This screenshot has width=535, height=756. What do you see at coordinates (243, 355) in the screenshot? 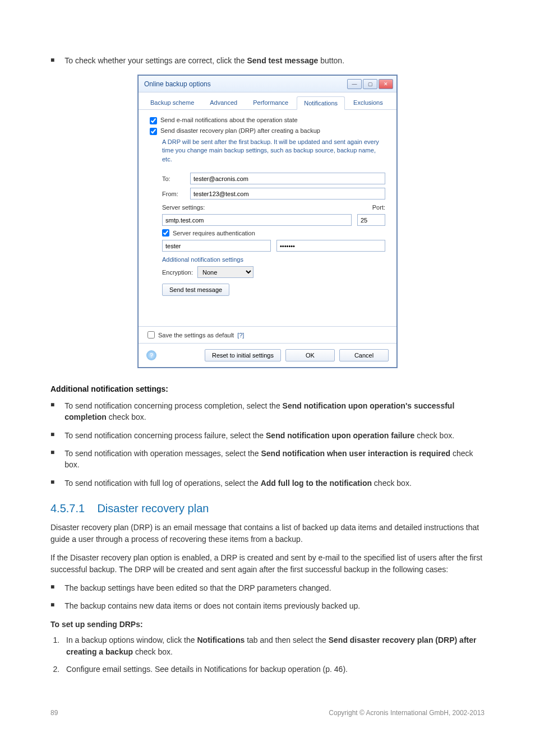
I see `reset-button: Reset to initial settings` at bounding box center [243, 355].